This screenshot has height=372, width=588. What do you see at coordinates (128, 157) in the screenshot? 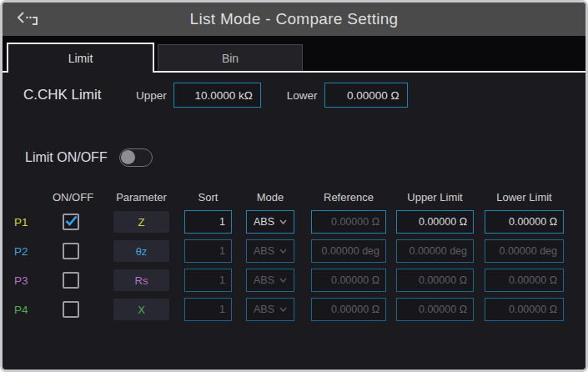
I see `toggle-knob` at bounding box center [128, 157].